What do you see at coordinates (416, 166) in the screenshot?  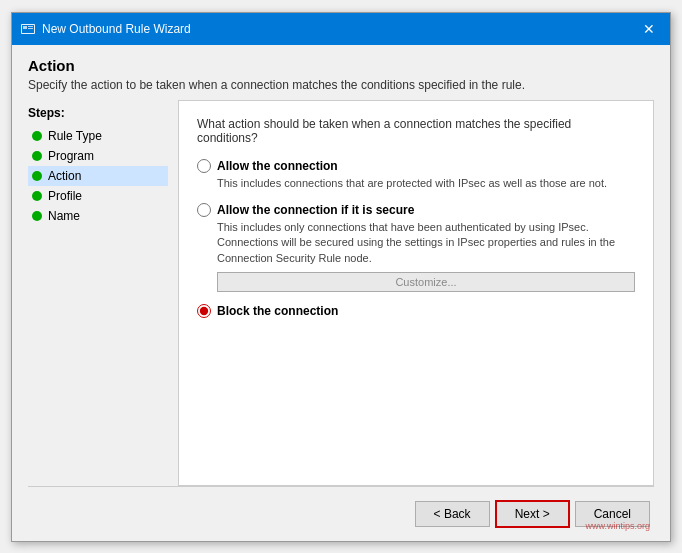 I see `option-allow-row: Allow the connection` at bounding box center [416, 166].